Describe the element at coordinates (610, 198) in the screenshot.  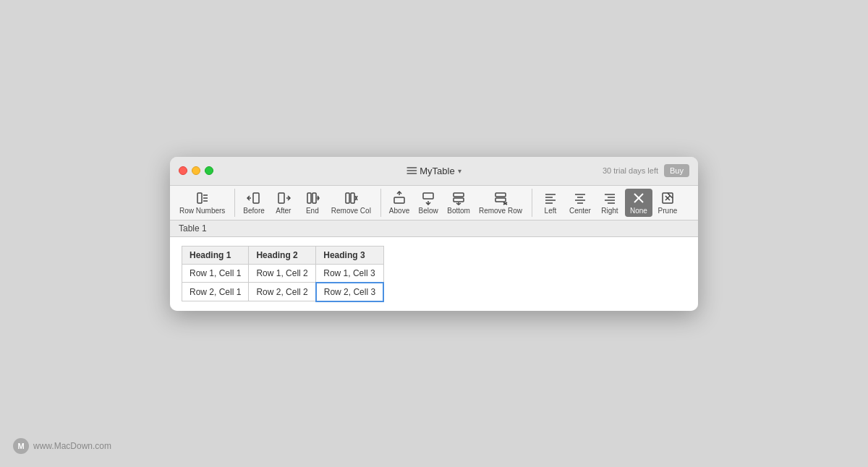
I see `align-right-icon` at that location.